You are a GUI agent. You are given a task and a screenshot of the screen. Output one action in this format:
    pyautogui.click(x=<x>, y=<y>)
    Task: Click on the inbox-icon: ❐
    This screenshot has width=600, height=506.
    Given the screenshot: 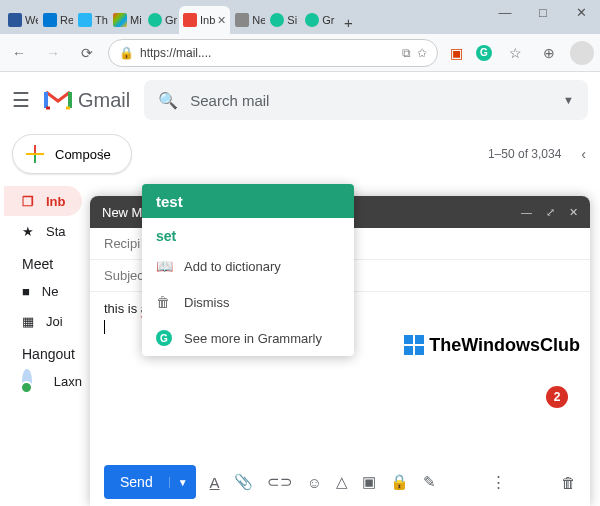 What is the action you would take?
    pyautogui.click(x=28, y=202)
    